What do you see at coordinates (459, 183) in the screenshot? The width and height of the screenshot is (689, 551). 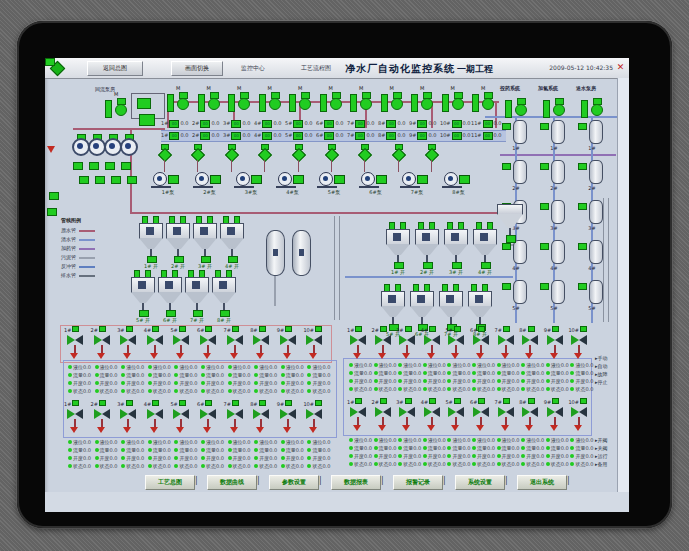 I see `transfer-pump: 8#泵` at bounding box center [459, 183].